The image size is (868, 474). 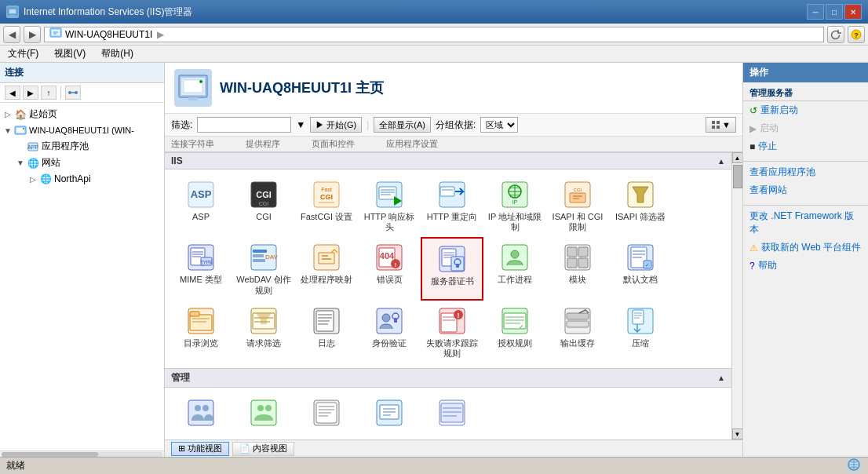 I want to click on icon-ip-domain-label: IP 地址和域限制, so click(x=515, y=222).